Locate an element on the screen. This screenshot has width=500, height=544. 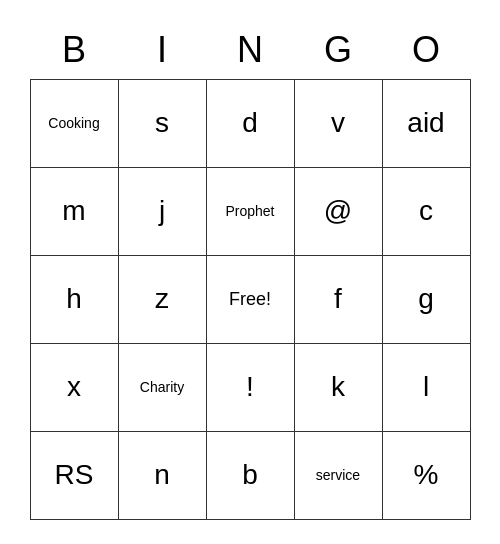
cell-r3-c2: ! is located at coordinates (251, 388).